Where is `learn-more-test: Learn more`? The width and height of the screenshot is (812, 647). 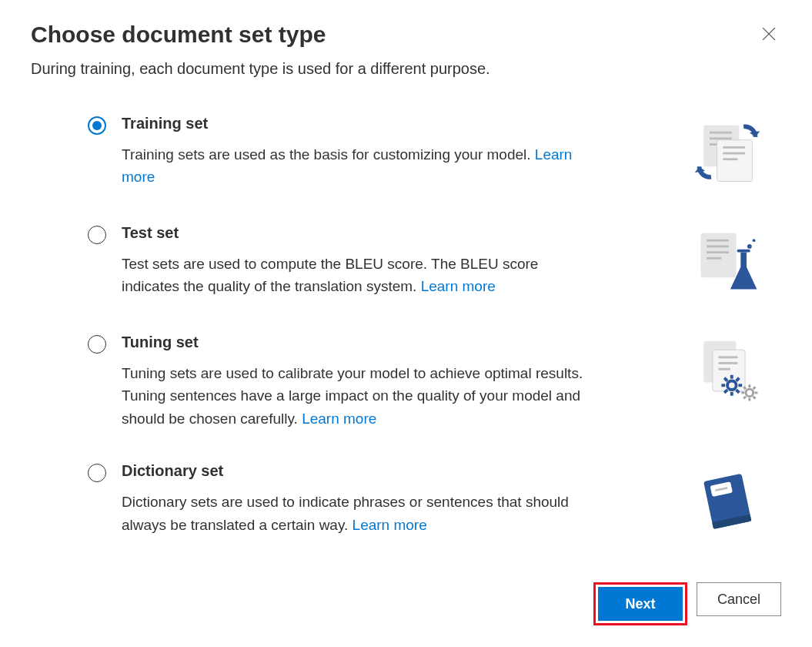
learn-more-test: Learn more is located at coordinates (459, 287).